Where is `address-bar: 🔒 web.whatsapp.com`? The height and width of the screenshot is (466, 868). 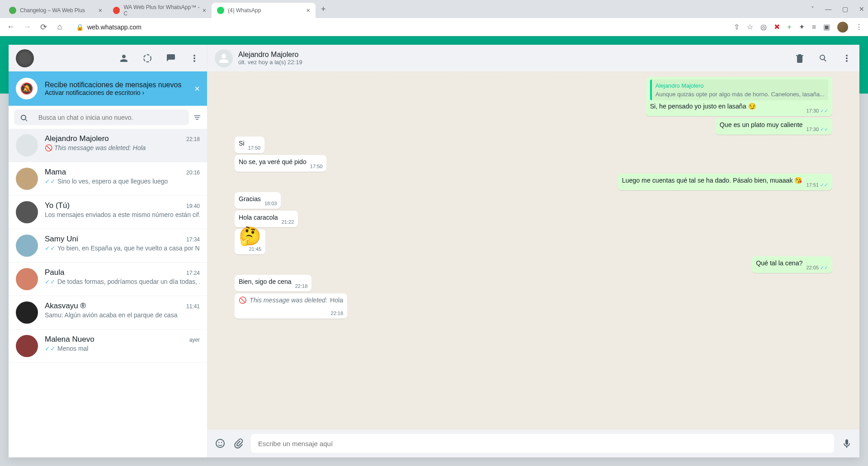 address-bar: 🔒 web.whatsapp.com is located at coordinates (400, 27).